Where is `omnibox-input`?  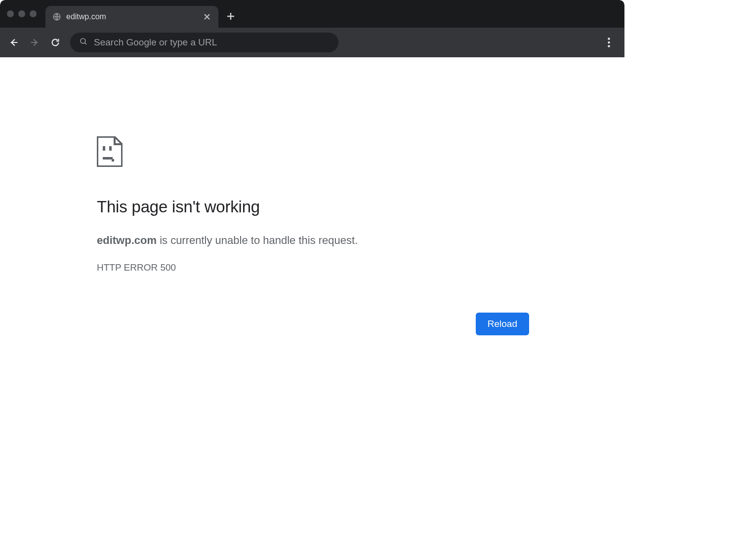
omnibox-input is located at coordinates (211, 42).